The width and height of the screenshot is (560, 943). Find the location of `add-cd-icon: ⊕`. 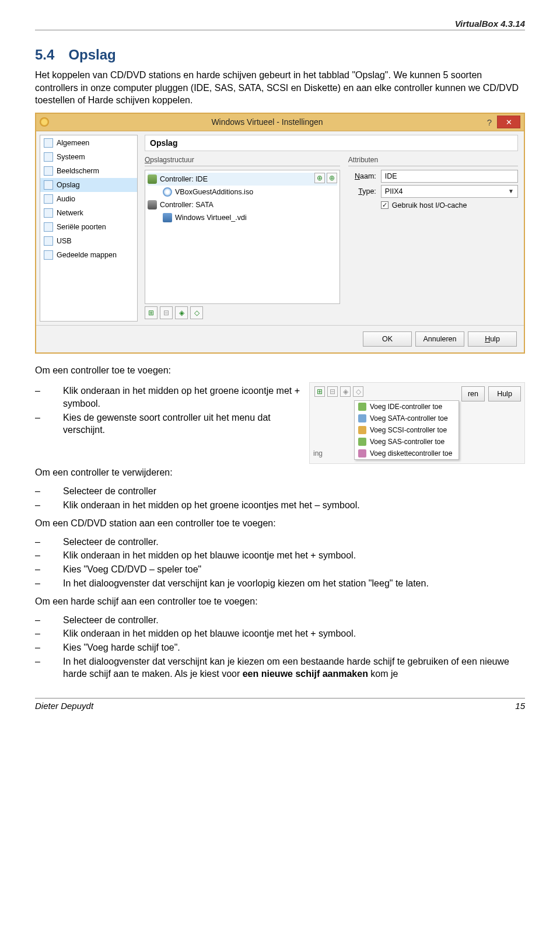

add-cd-icon: ⊕ is located at coordinates (320, 178).